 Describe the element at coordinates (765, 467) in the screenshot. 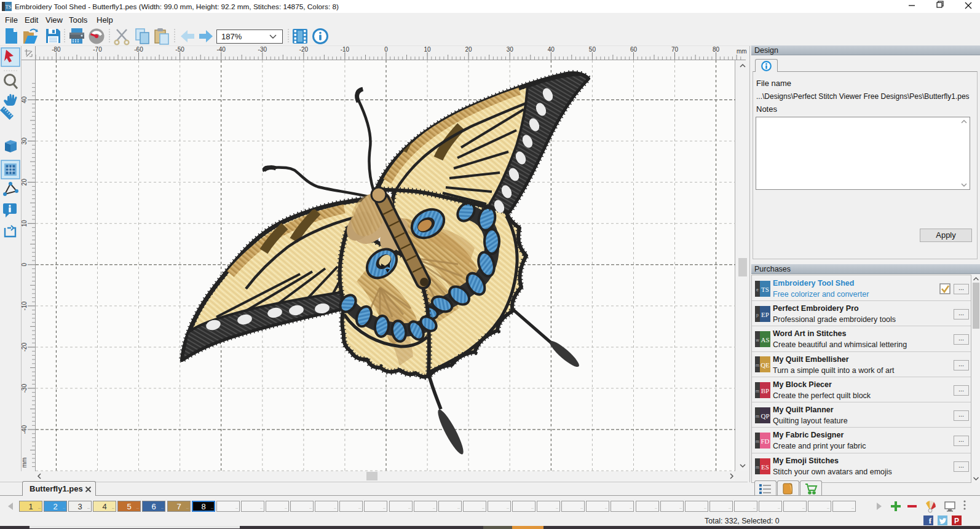

I see `svg-text: ES` at that location.